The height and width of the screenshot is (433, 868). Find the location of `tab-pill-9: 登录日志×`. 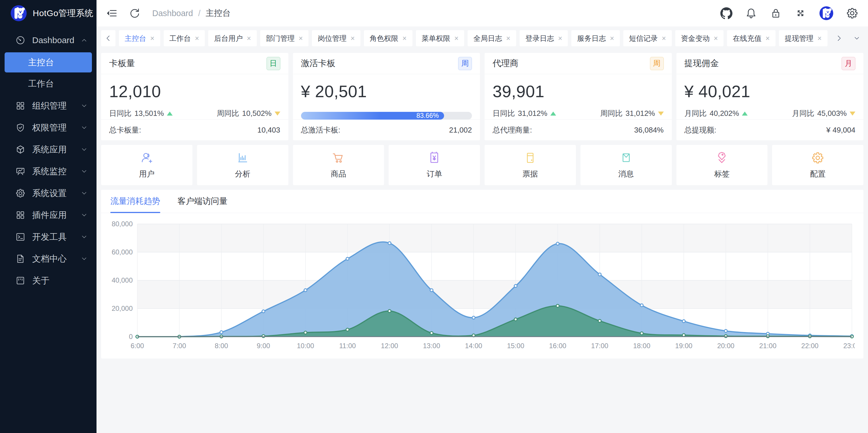

tab-pill-9: 登录日志× is located at coordinates (544, 38).